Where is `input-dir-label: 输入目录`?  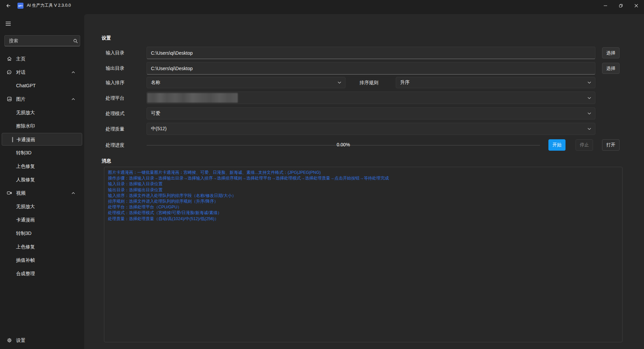
input-dir-label: 输入目录 is located at coordinates (115, 53).